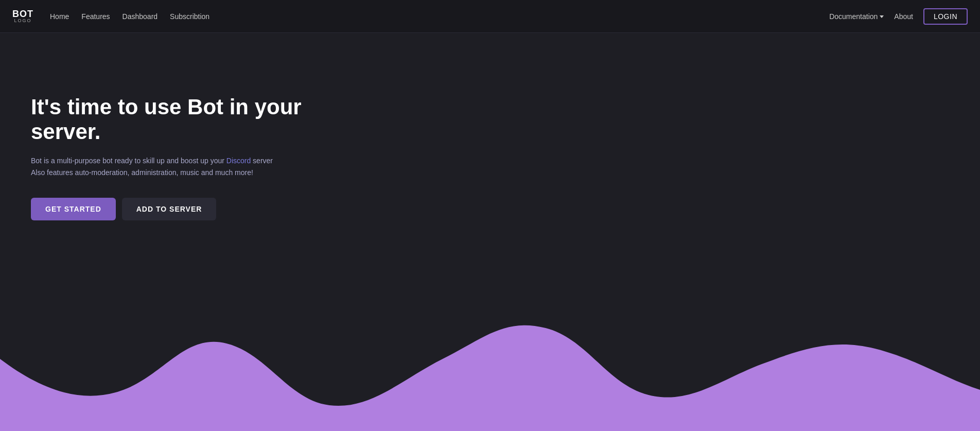 Image resolution: width=980 pixels, height=431 pixels. Describe the element at coordinates (23, 21) in the screenshot. I see `logo-logo-text: LOGO` at that location.